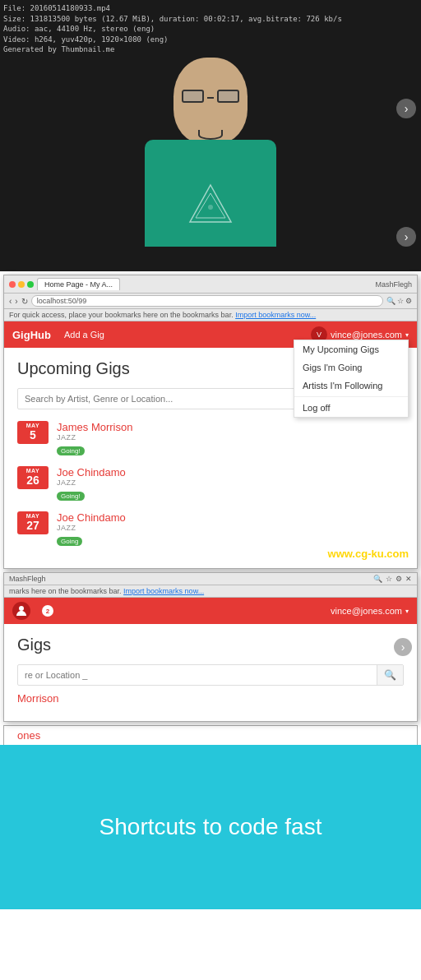 The width and height of the screenshot is (421, 980). I want to click on gig-date: MAY 27, so click(33, 523).